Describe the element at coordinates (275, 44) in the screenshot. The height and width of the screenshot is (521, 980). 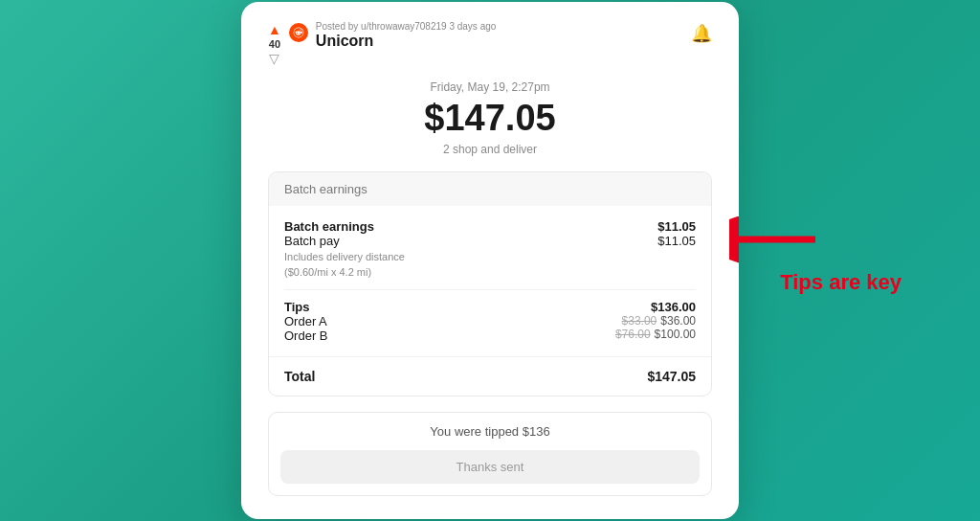
I see `vote-section: ▲ 40 ▽` at that location.